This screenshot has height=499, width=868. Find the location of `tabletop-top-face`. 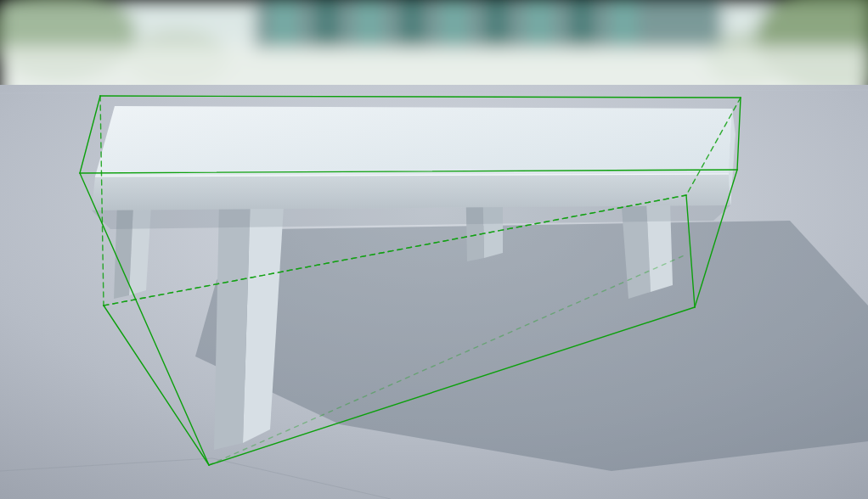

tabletop-top-face is located at coordinates (414, 141).